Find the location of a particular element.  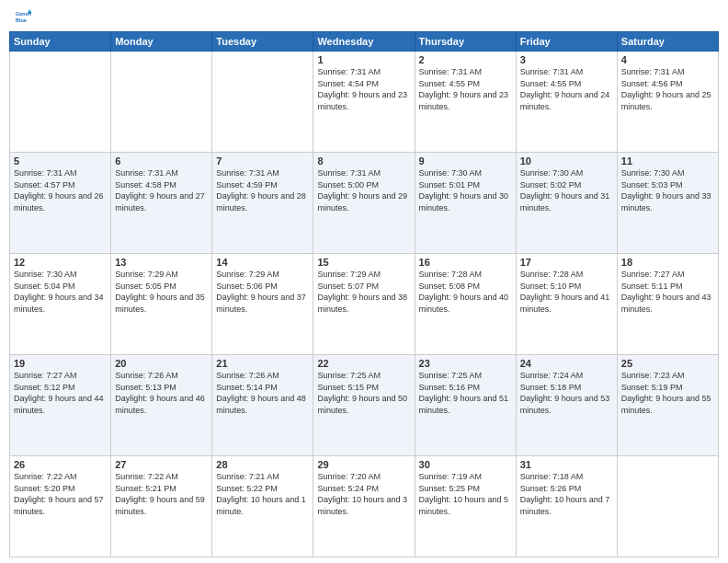

day-number: 9 is located at coordinates (465, 161).